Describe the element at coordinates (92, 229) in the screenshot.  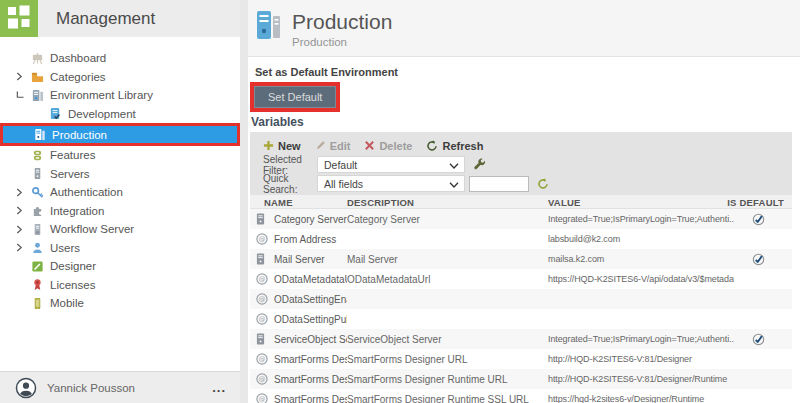
I see `sidebar-item-label: Workflow Server` at that location.